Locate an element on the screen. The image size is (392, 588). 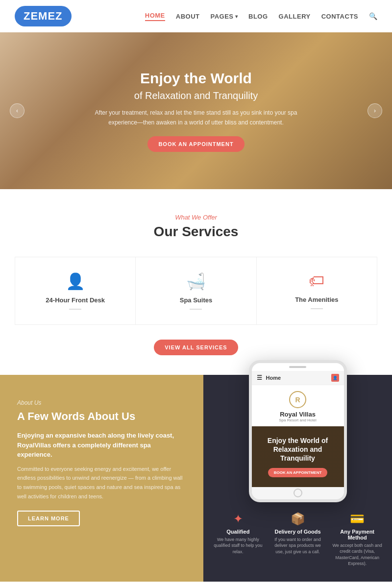
feature-text-1: If you want to order and deliver spa pro… is located at coordinates (298, 546).